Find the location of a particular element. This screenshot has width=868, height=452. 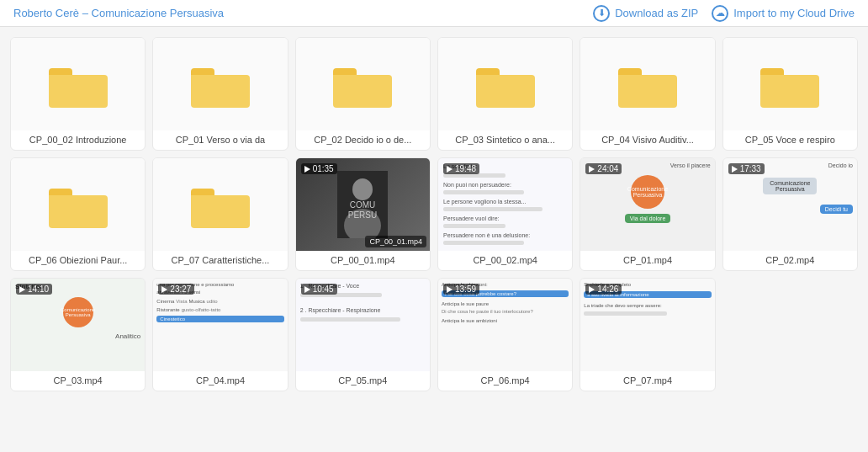

folder-card-folder-03: CP_03 Sintetico o ana... is located at coordinates (505, 94).